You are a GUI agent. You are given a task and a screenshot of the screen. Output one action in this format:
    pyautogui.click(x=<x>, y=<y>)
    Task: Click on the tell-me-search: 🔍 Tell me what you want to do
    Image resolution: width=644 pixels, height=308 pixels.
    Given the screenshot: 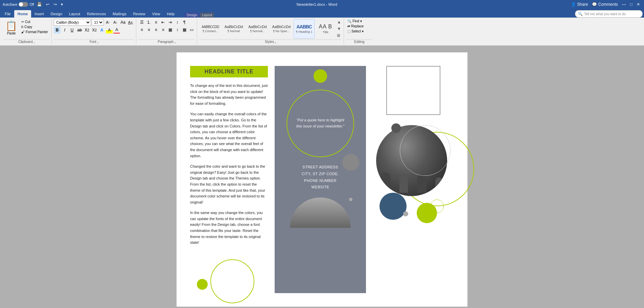 What is the action you would take?
    pyautogui.click(x=609, y=14)
    